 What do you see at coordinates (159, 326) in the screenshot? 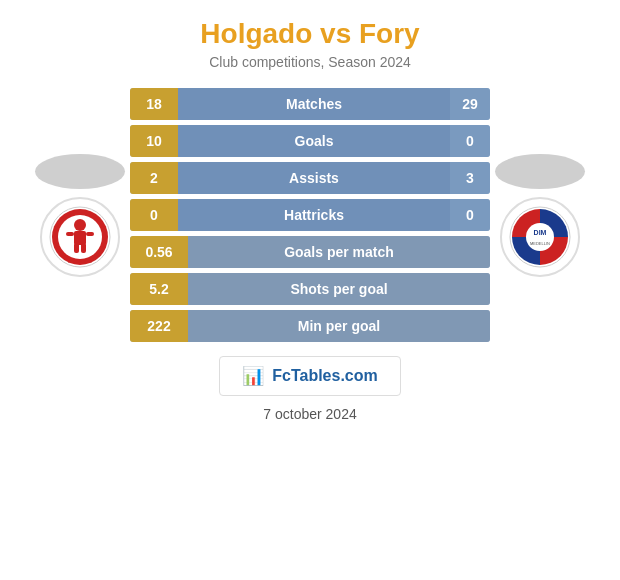
I see `min-per-goal-val: 222` at bounding box center [159, 326].